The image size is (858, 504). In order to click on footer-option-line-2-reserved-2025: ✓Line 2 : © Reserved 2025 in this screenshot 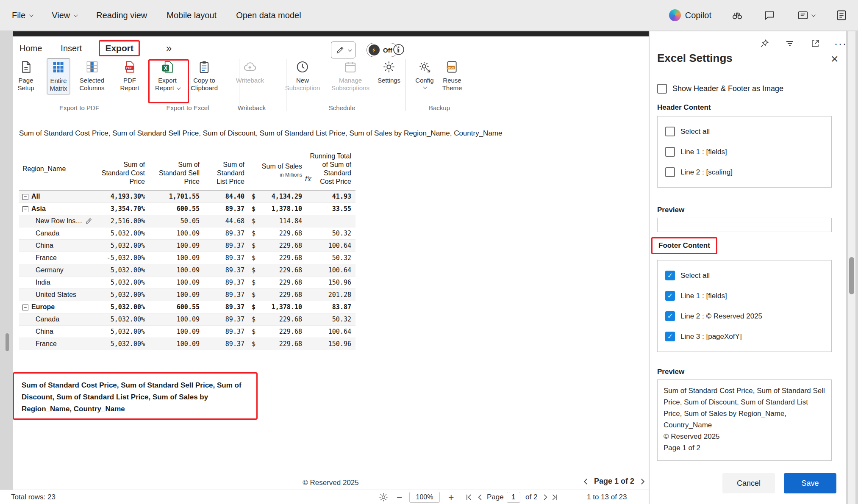, I will do `click(744, 316)`.